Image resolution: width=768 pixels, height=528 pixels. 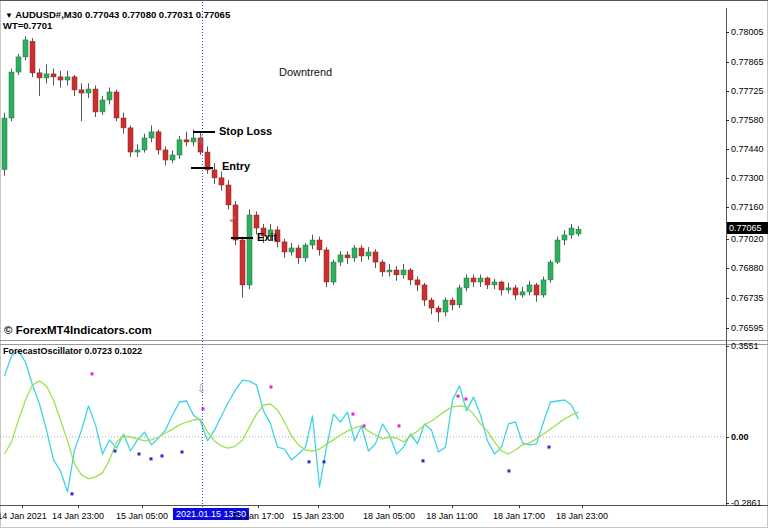 What do you see at coordinates (748, 149) in the screenshot?
I see `price-tick-label: 0.77440` at bounding box center [748, 149].